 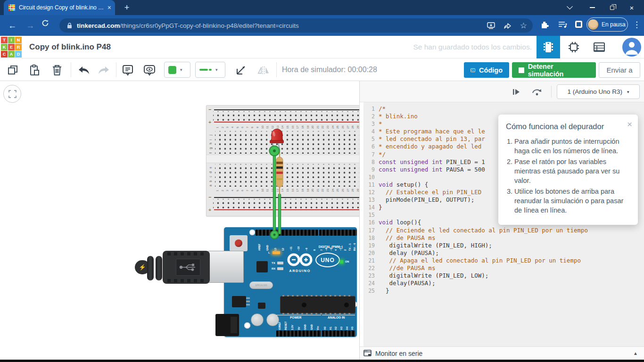 I want to click on line-number: 13, so click(x=371, y=200).